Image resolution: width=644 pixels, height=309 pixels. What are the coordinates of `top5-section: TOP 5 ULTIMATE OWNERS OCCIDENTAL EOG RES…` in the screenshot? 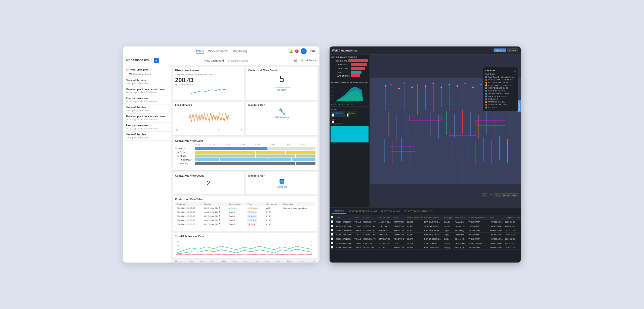 It's located at (350, 67).